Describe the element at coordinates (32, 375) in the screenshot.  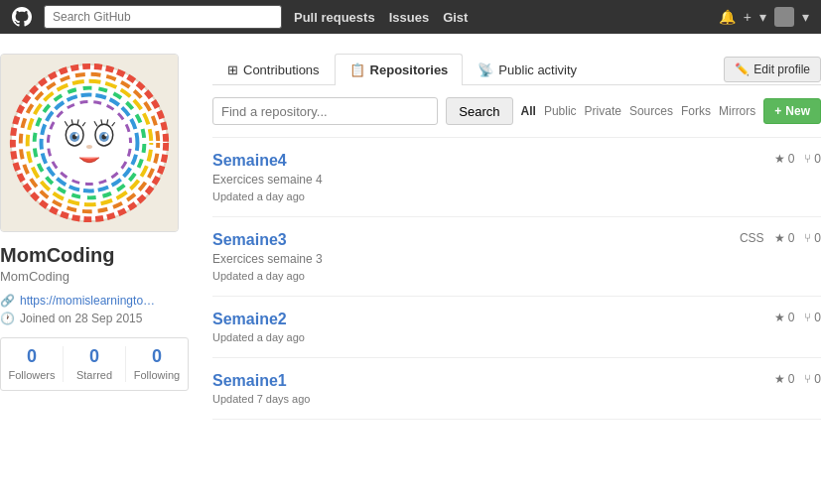
I see `followers-label: Followers` at that location.